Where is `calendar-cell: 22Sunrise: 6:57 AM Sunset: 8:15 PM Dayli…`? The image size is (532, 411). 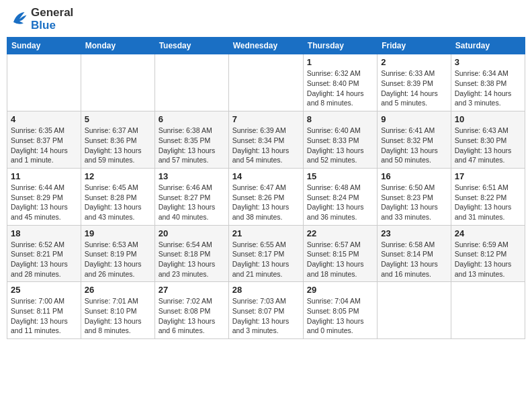 calendar-cell: 22Sunrise: 6:57 AM Sunset: 8:15 PM Dayli… is located at coordinates (340, 254).